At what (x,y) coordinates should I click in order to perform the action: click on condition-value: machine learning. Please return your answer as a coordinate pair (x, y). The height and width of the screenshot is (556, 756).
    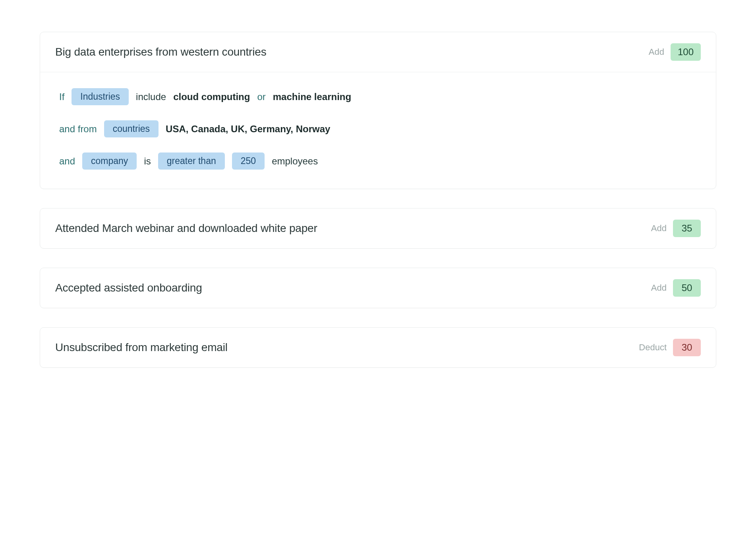
    Looking at the image, I should click on (312, 97).